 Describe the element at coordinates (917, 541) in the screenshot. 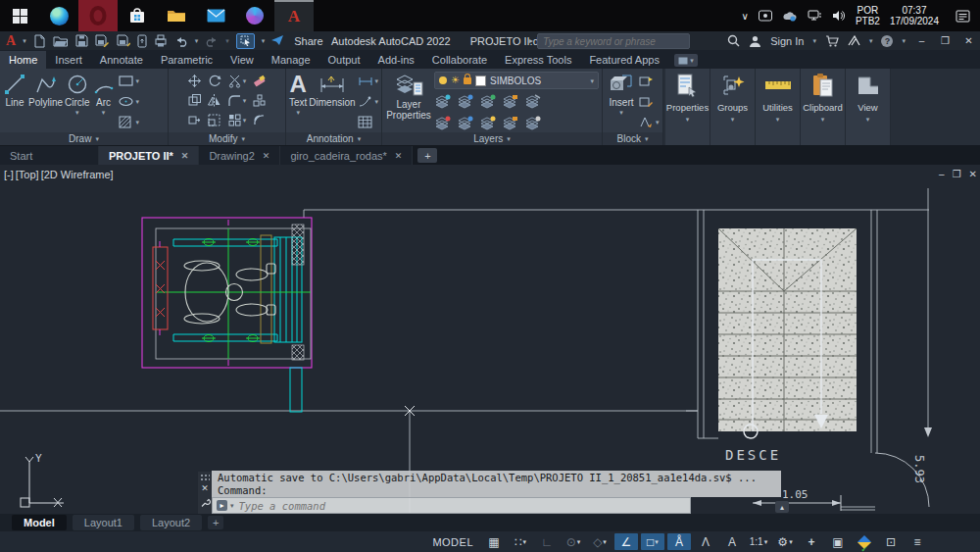

I see `customization-menu-button: ≡` at that location.